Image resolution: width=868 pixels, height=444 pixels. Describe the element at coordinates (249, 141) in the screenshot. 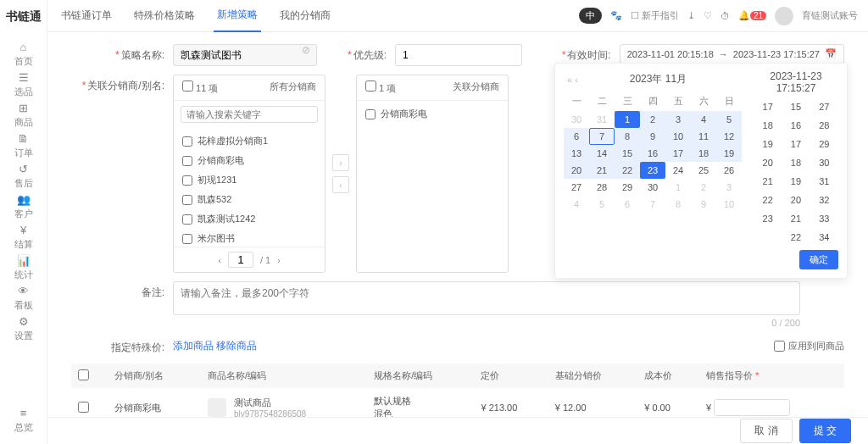

I see `transfer-item: 花梓虚拟分销商1` at that location.